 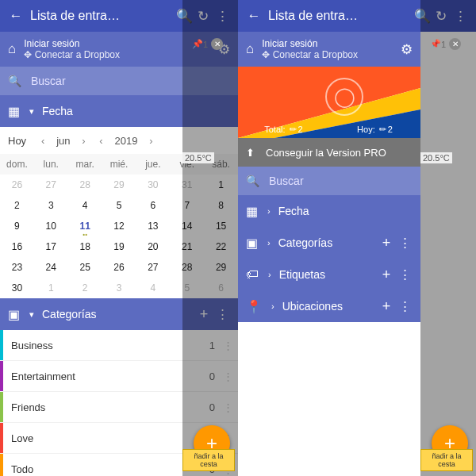 I want to click on calendar-day: 11, so click(x=86, y=226).